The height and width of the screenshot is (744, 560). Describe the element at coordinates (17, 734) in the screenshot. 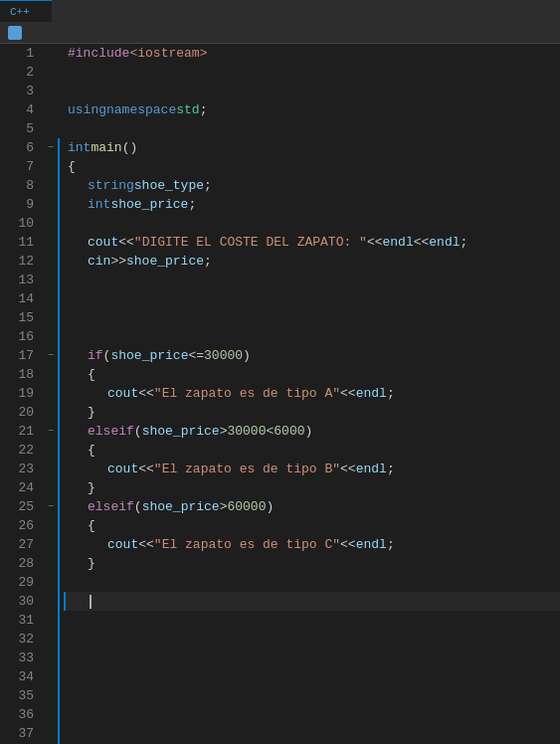

I see `line-number: 37` at that location.